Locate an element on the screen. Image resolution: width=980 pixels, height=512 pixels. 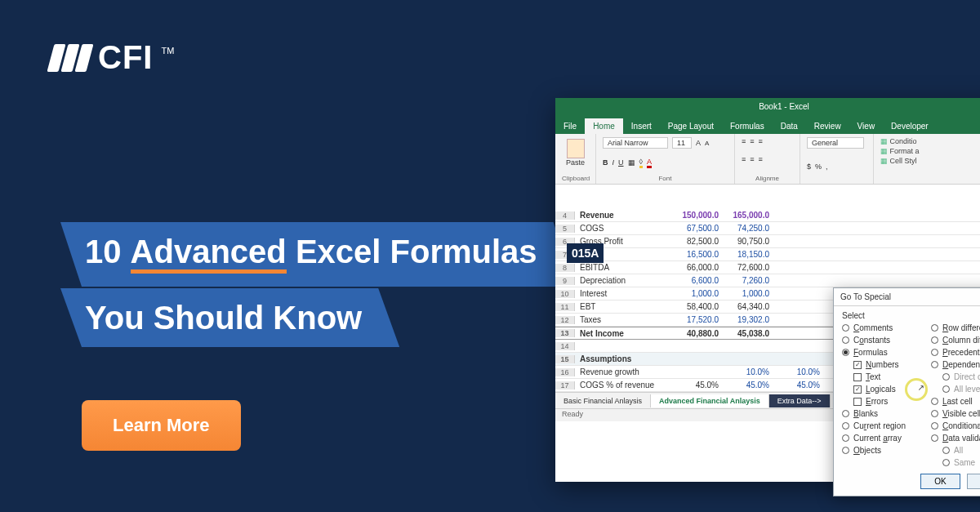
dialog-cancel-button: Canc is located at coordinates (973, 482).